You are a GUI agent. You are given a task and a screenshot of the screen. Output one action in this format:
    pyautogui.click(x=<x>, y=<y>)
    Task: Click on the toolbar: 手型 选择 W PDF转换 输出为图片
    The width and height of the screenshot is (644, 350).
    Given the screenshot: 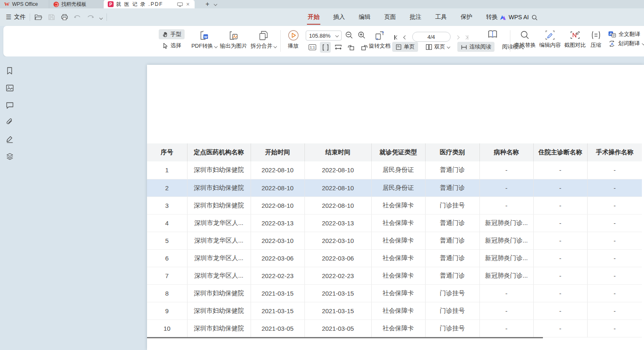 What is the action you would take?
    pyautogui.click(x=324, y=41)
    